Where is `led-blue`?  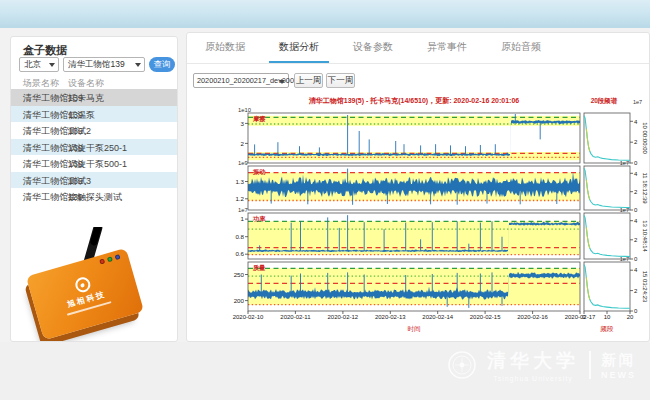
led-blue is located at coordinates (117, 257).